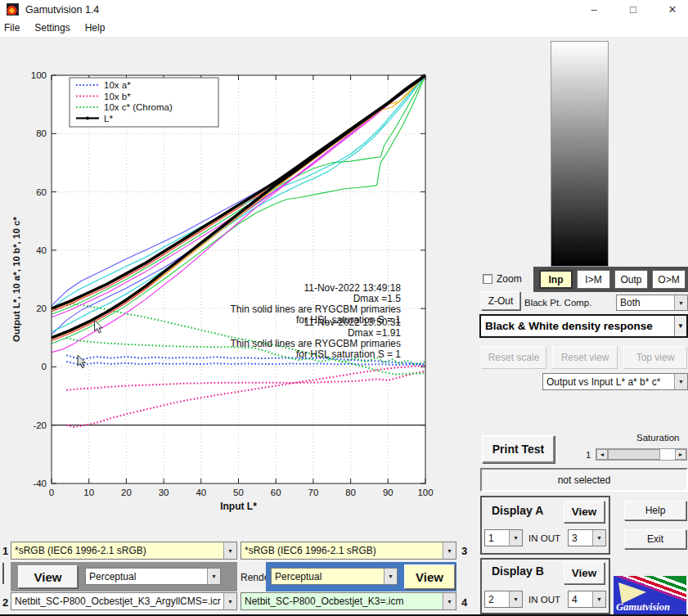 The image size is (688, 616). What do you see at coordinates (655, 357) in the screenshot?
I see `top-view-button: Top view` at bounding box center [655, 357].